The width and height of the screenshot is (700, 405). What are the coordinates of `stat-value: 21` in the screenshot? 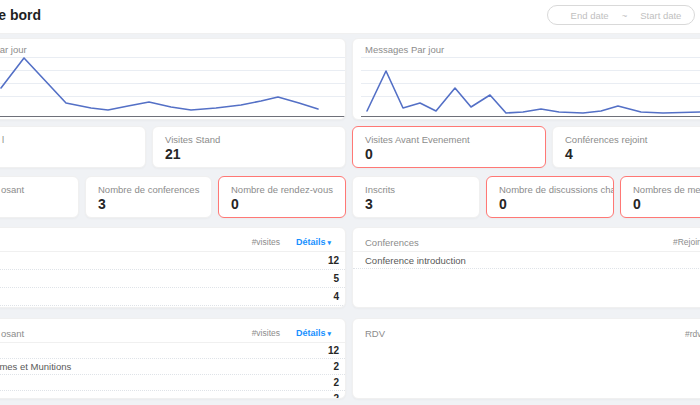 It's located at (173, 154).